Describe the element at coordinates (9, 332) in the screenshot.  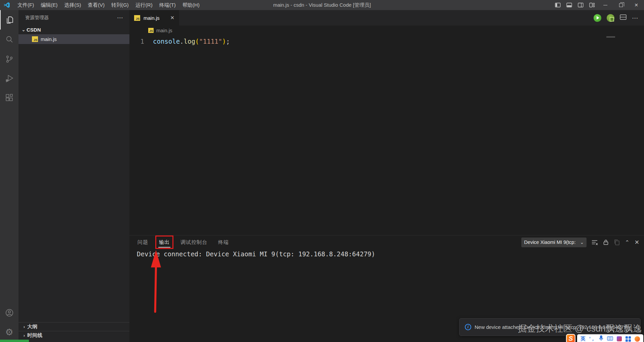
I see `settings-gear-icon: ⚙` at that location.